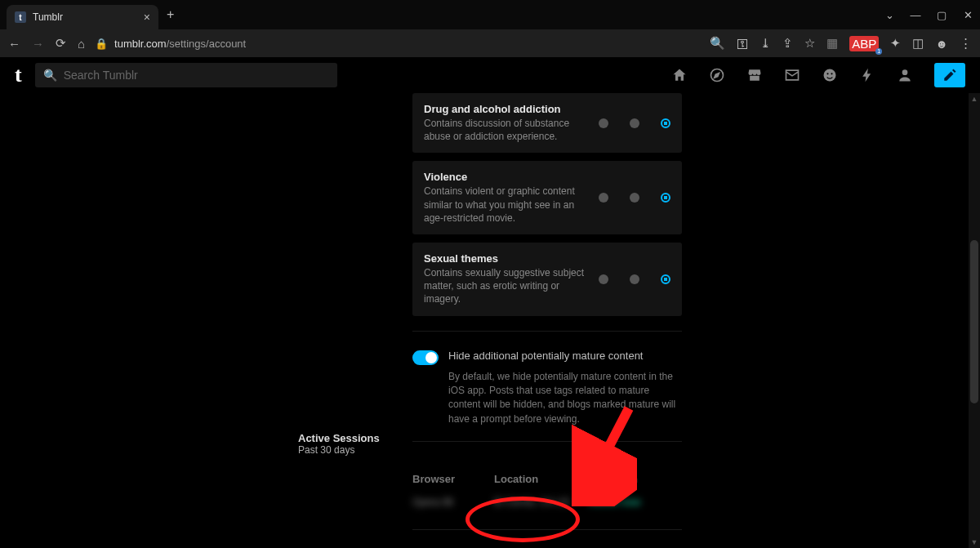 The height and width of the screenshot is (548, 980). What do you see at coordinates (974, 320) in the screenshot?
I see `scrollbar: ▲ ▼` at bounding box center [974, 320].